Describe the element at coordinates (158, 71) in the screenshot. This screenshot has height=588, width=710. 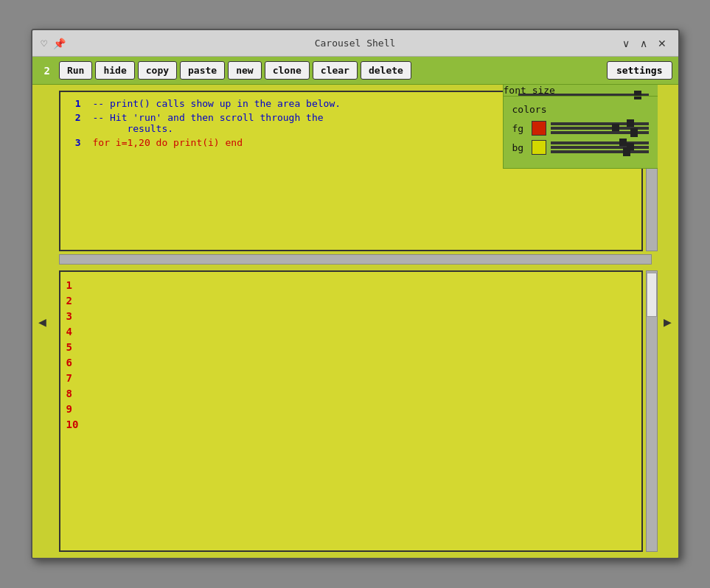
I see `copy-button: copy` at that location.